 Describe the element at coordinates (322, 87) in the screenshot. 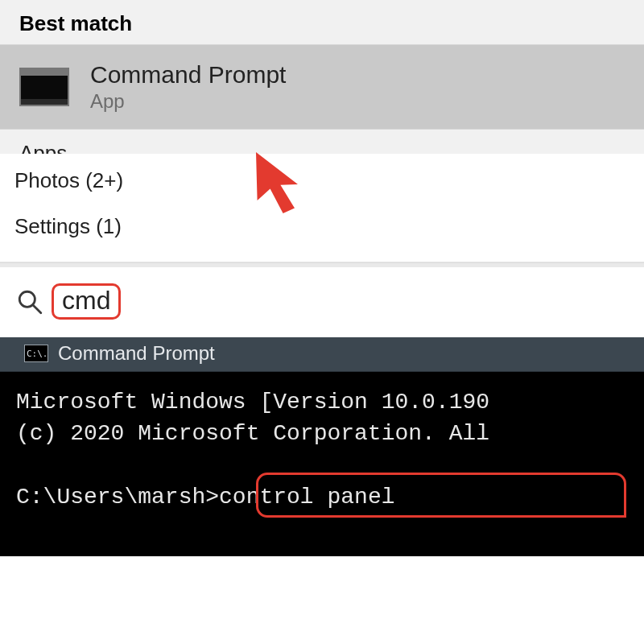

I see `search-result-command-prompt: Command Prompt App` at that location.